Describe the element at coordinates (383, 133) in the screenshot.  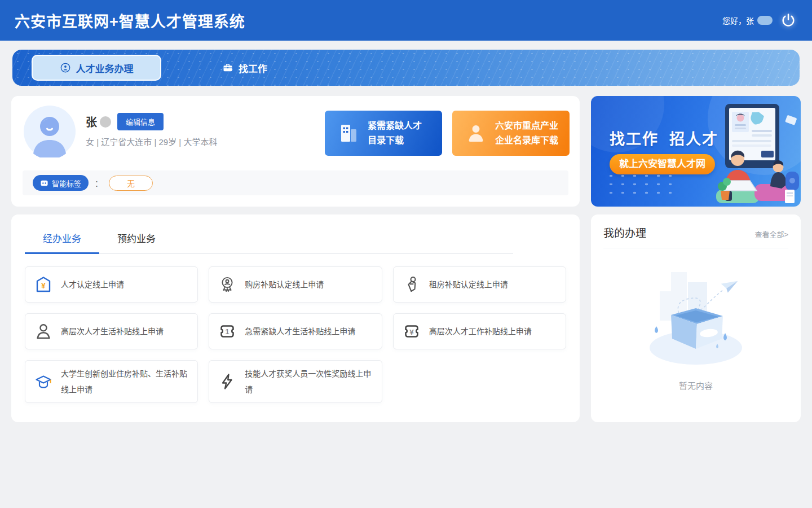
I see `talent-catalog-download-button: 紧需紧缺人才目录下载` at that location.